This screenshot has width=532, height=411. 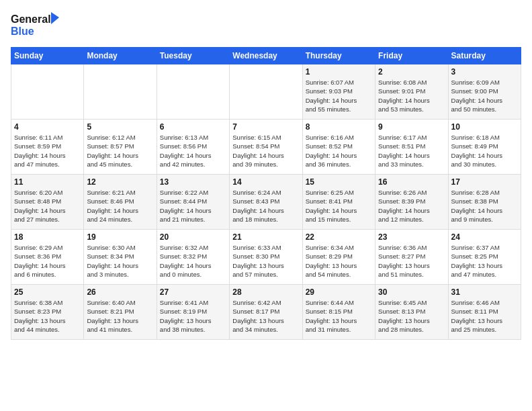 I want to click on day-number: 31, so click(x=485, y=292).